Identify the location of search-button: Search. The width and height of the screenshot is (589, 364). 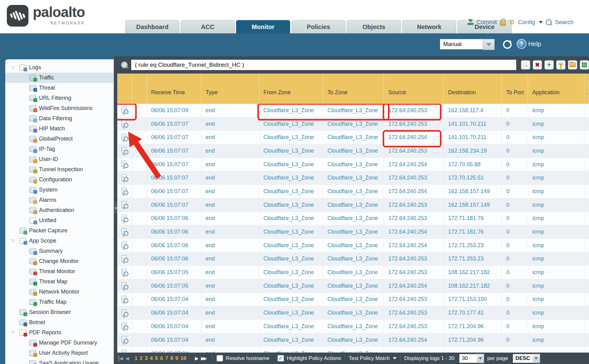
(564, 22).